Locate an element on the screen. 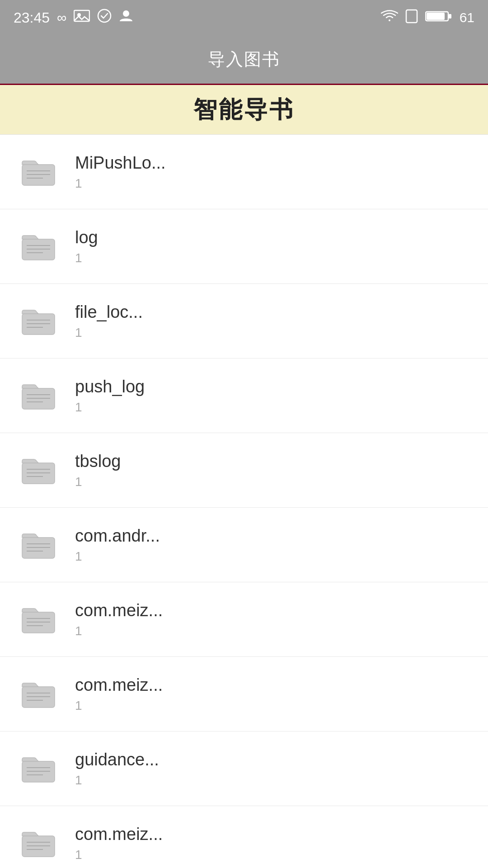 This screenshot has width=488, height=868. file-info: guidance... 1 is located at coordinates (117, 769).